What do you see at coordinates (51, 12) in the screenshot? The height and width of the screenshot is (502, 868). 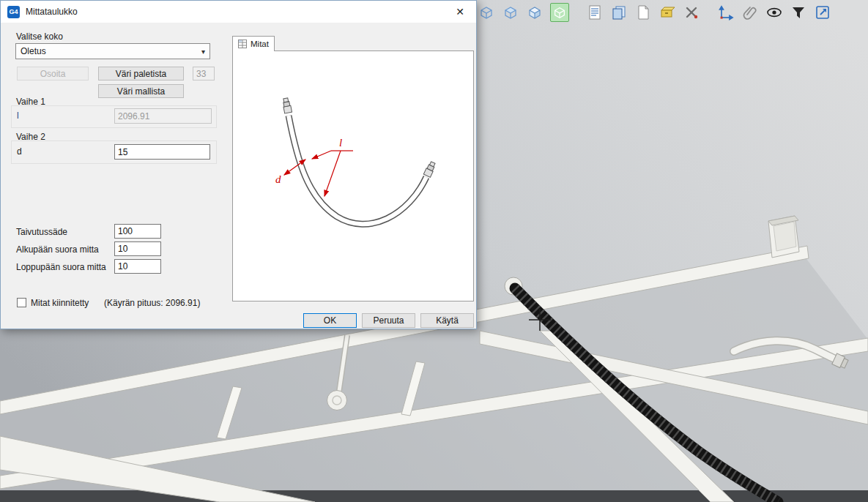 I see `dialog-title: Mittataulukko` at bounding box center [51, 12].